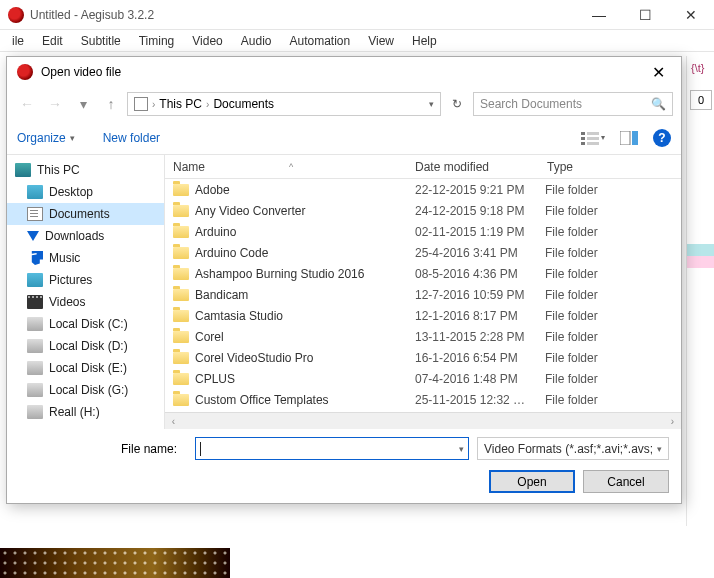 This screenshot has width=714, height=578. Describe the element at coordinates (626, 482) in the screenshot. I see `cancel-button: Cancel` at that location.